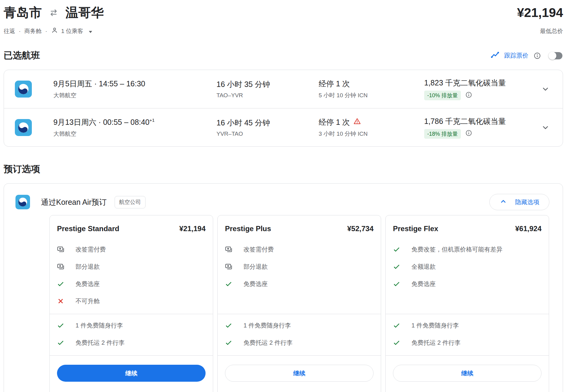 This screenshot has width=570, height=392. Describe the element at coordinates (299, 304) in the screenshot. I see `fare-card-prestige-plus: Prestige Plus ¥52,734 改签需付费部分退款免费选座 1 件免…` at that location.